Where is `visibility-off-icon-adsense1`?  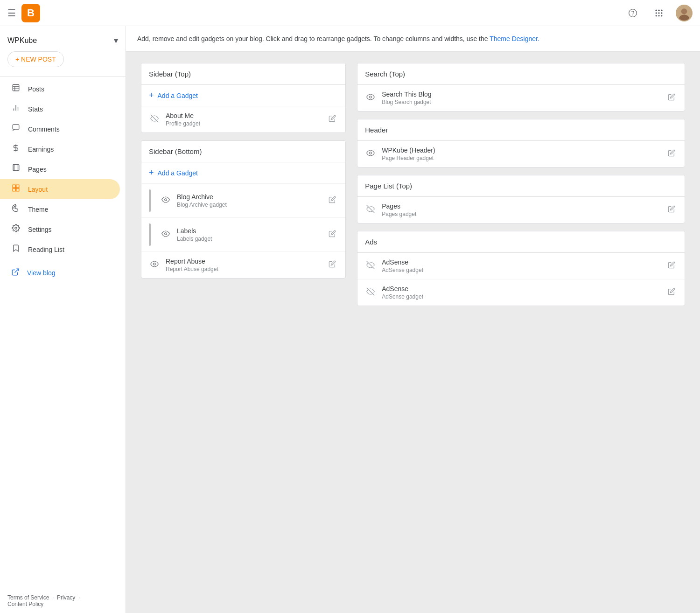 visibility-off-icon-adsense1 is located at coordinates (371, 266).